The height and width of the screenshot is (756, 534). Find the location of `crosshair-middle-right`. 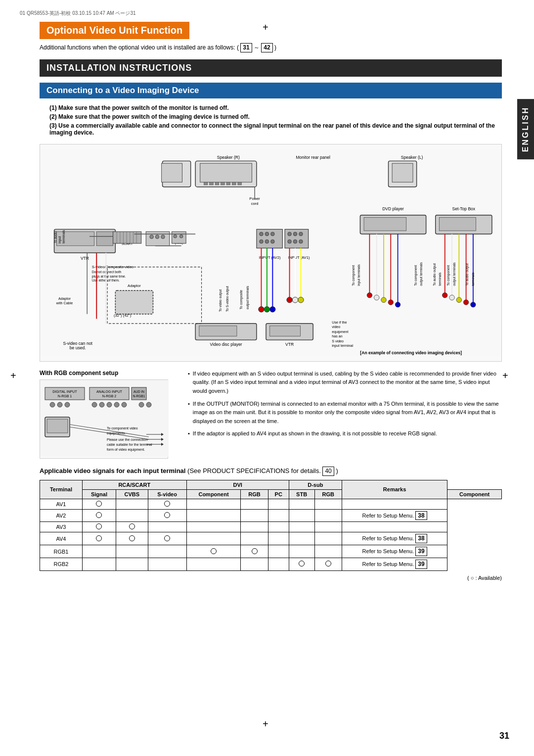

crosshair-middle-right is located at coordinates (507, 378).